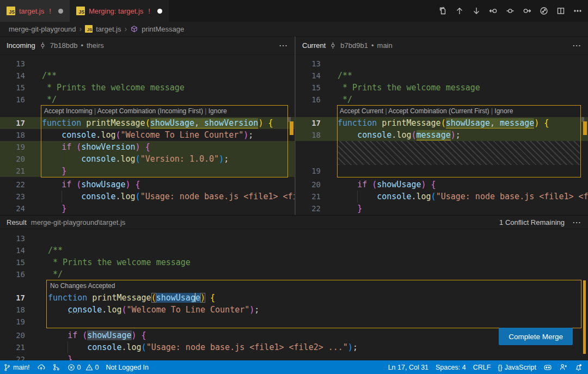 This screenshot has height=374, width=588. What do you see at coordinates (127, 367) in the screenshot?
I see `login-status-item: Not Logged In` at bounding box center [127, 367].